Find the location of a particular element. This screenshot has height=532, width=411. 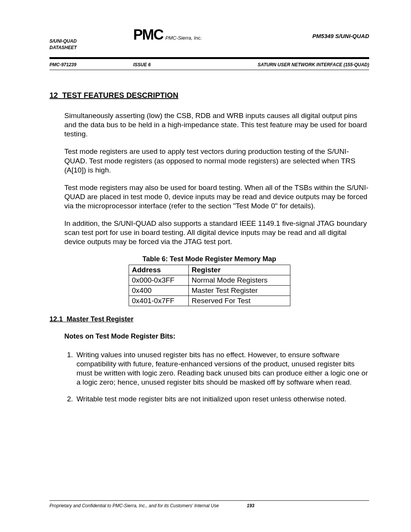

subsection-title: Master Test Register is located at coordinates (100, 319).